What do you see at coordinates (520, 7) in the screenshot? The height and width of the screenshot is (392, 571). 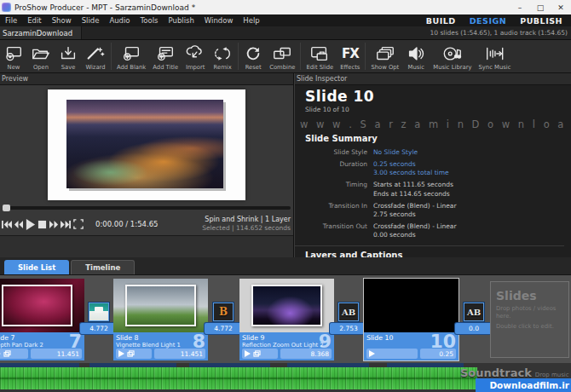 I see `minimize-button: –` at bounding box center [520, 7].